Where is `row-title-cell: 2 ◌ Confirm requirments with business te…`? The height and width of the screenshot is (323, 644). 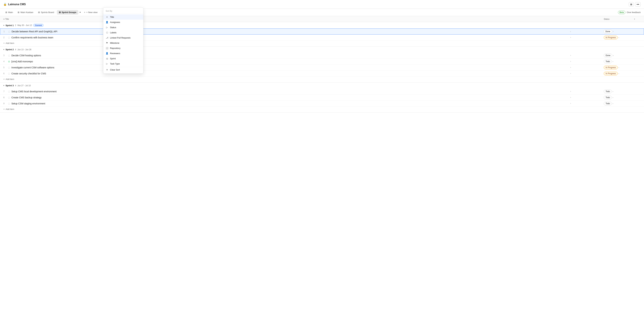 row-title-cell: 2 ◌ Confirm requirments with business te… is located at coordinates (287, 37).